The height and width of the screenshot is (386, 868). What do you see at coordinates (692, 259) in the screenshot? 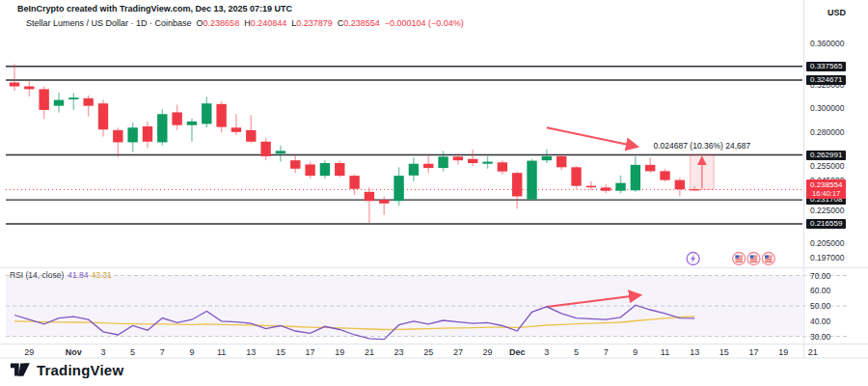
I see `lightning-event-icon` at bounding box center [692, 259].